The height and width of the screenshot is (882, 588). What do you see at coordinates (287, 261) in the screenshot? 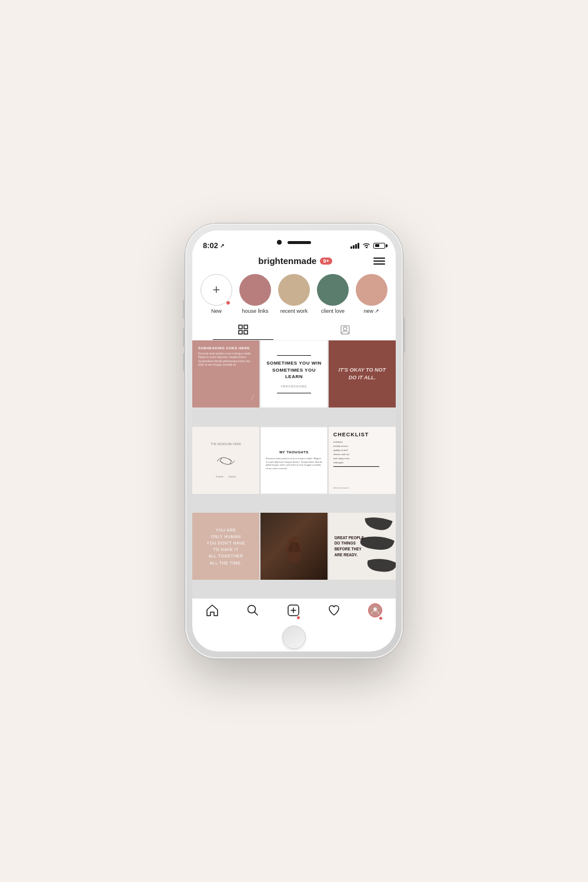
I see `username-text: brightenmade` at bounding box center [287, 261].